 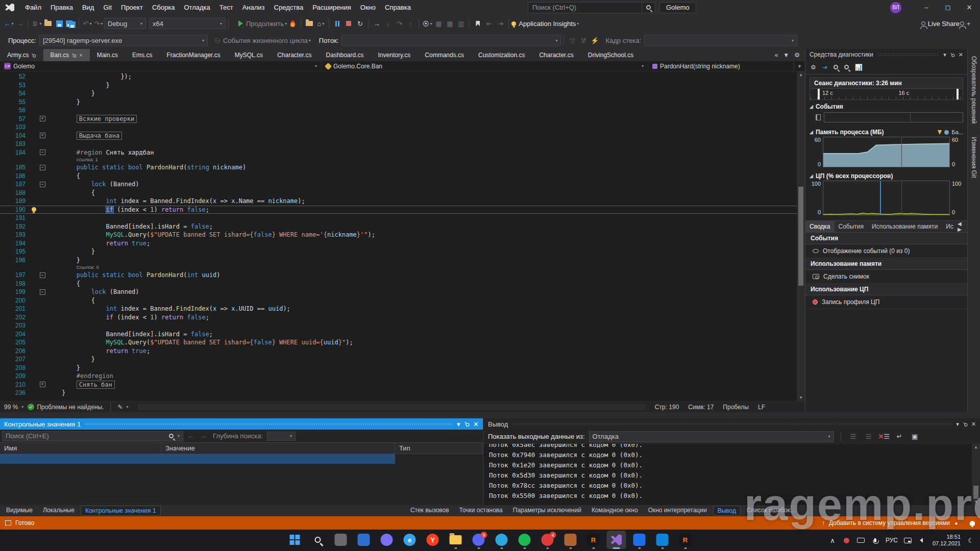 What do you see at coordinates (685, 540) in the screenshot?
I see `ragemp-updater-icon: R` at bounding box center [685, 540].